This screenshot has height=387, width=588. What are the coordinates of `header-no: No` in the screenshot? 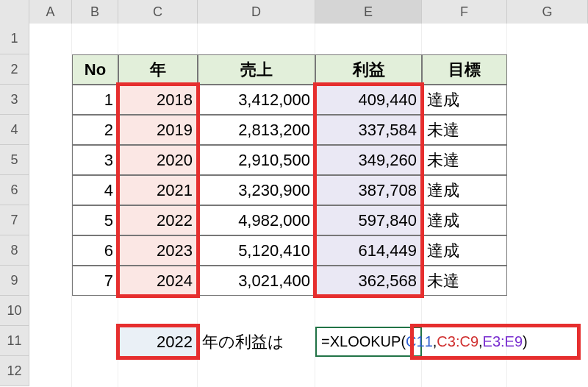 It's located at (96, 69).